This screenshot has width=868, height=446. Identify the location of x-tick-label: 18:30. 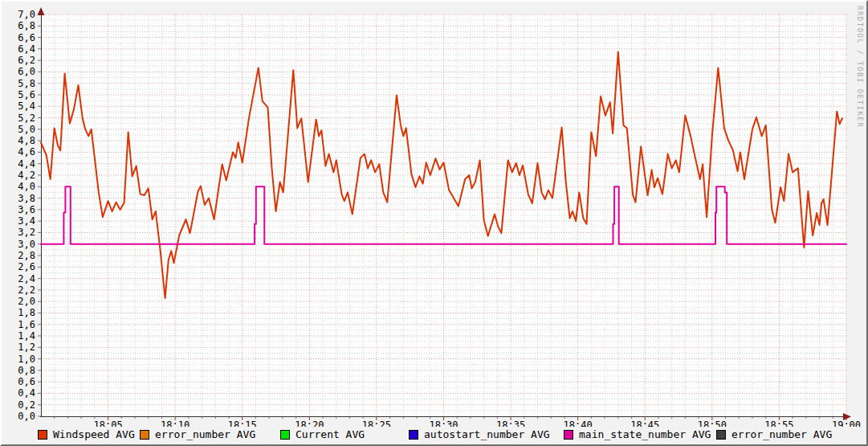
(443, 423).